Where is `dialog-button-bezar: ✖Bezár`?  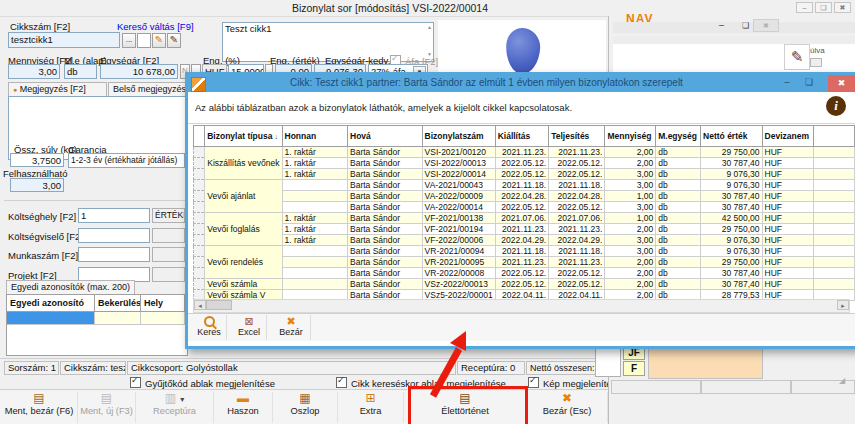 dialog-button-bezar: ✖Bezár is located at coordinates (292, 328).